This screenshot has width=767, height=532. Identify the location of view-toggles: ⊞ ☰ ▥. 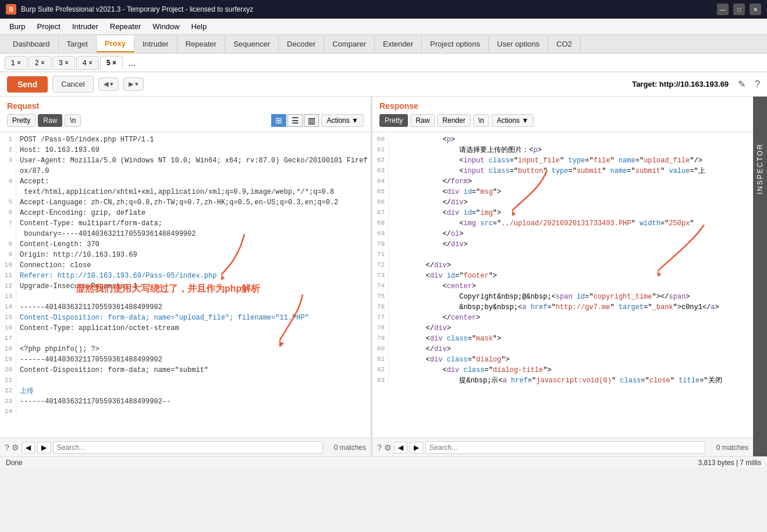
(295, 120).